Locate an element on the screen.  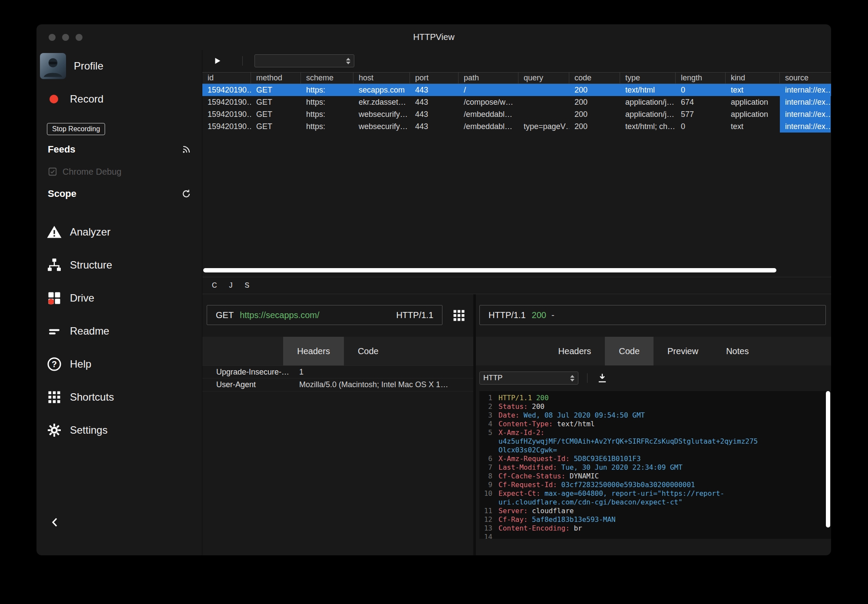
sidebar-item-settings: Settings is located at coordinates (119, 430).